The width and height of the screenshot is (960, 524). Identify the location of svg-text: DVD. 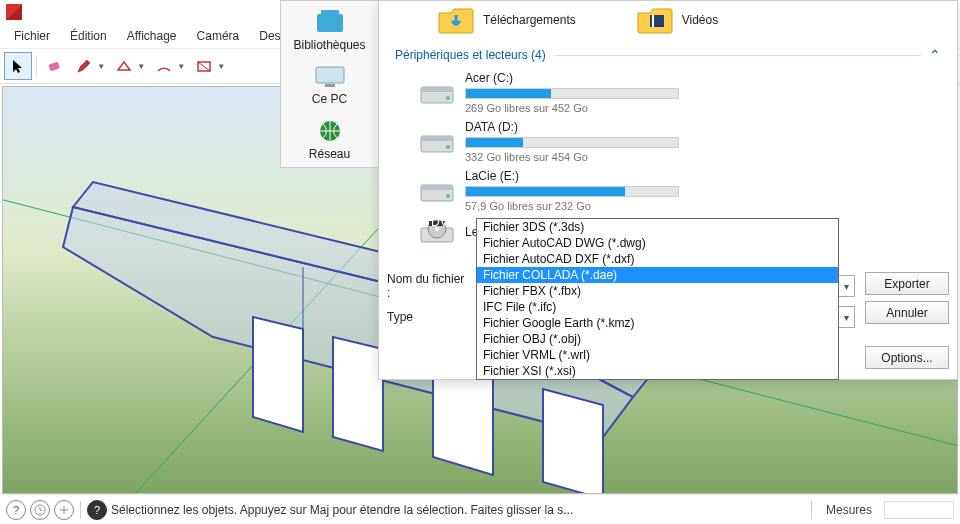
(443, 224).